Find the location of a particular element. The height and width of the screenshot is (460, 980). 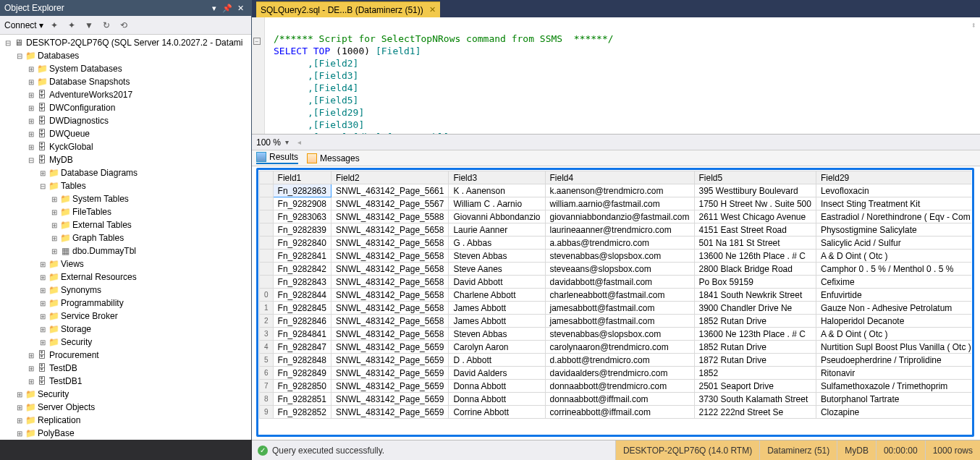

cell: Cefixime is located at coordinates (893, 282).